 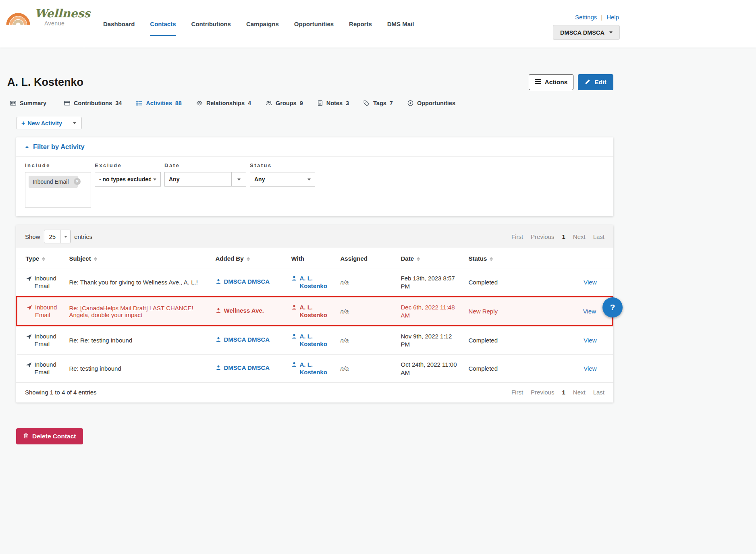 What do you see at coordinates (596, 82) in the screenshot?
I see `edit-button: Edit` at bounding box center [596, 82].